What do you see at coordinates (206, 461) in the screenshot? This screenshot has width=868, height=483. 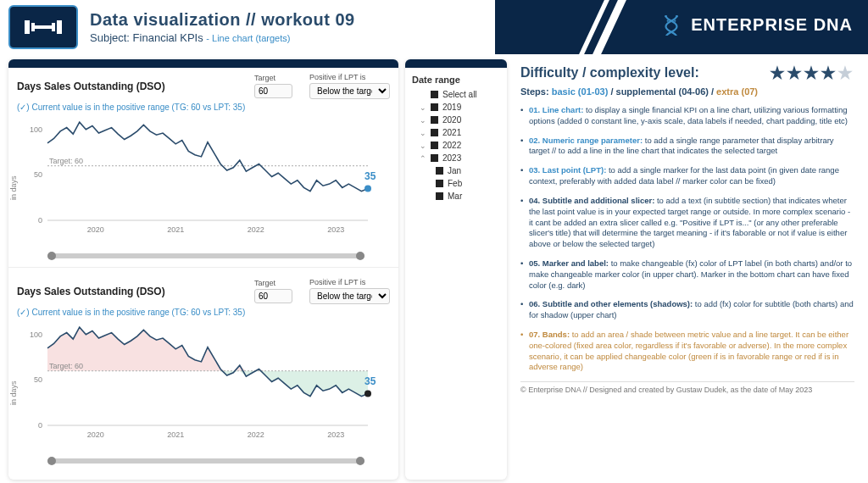 I see `chart2-range-slider` at bounding box center [206, 461].